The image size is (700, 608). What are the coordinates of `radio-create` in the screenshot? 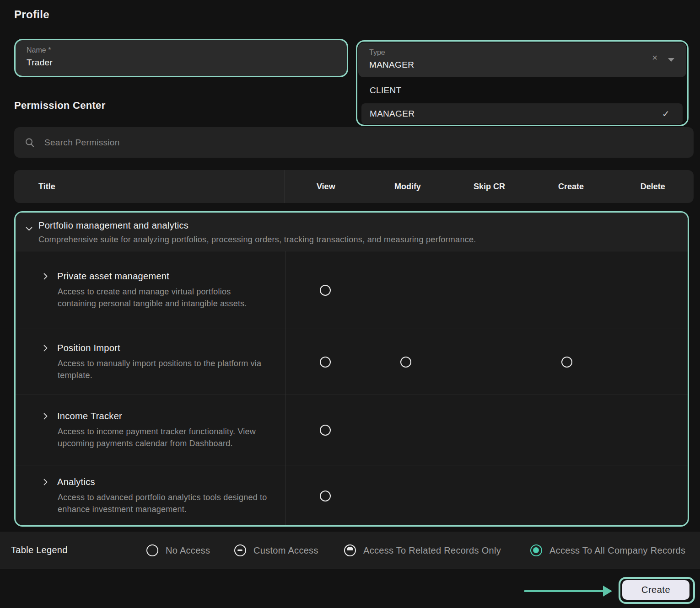 It's located at (567, 362).